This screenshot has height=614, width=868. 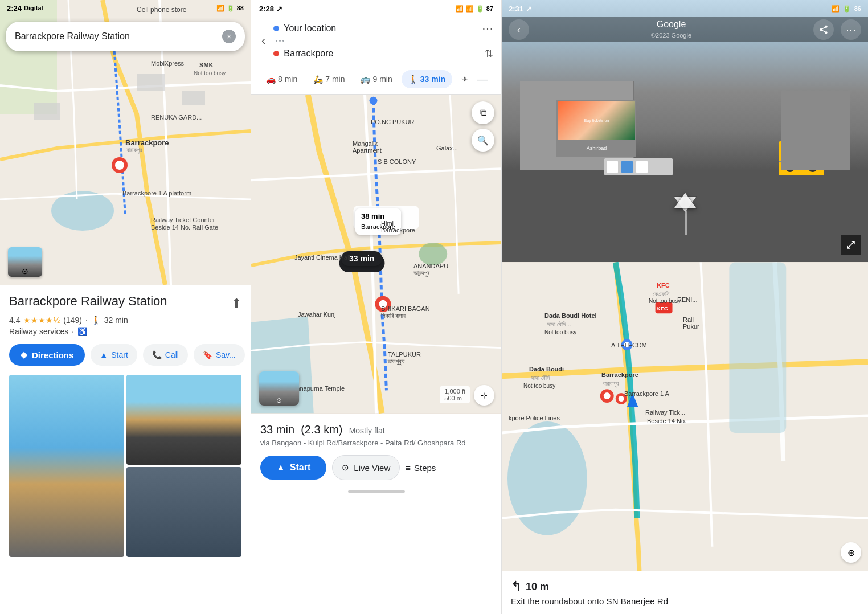 I want to click on sv-arrow-forward, so click(x=685, y=201).